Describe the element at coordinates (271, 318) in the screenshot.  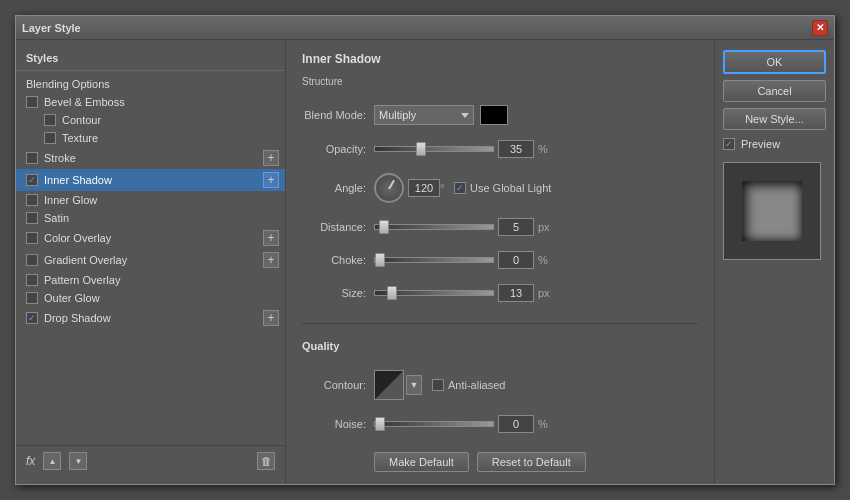
I see `drop-shadow-add-button: +` at that location.